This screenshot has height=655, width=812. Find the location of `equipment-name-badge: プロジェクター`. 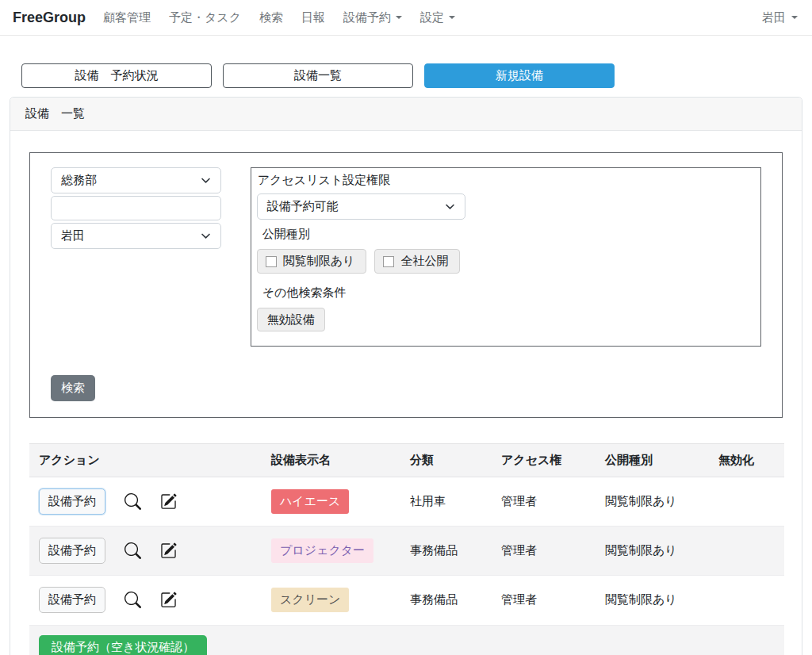

equipment-name-badge: プロジェクター is located at coordinates (322, 550).